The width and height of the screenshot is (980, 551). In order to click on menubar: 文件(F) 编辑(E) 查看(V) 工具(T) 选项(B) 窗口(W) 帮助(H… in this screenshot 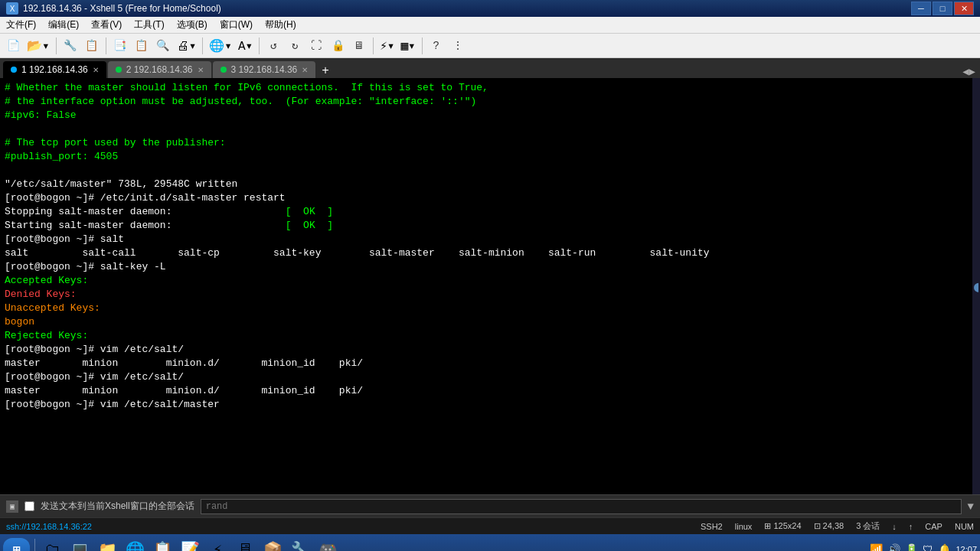, I will do `click(490, 25)`.